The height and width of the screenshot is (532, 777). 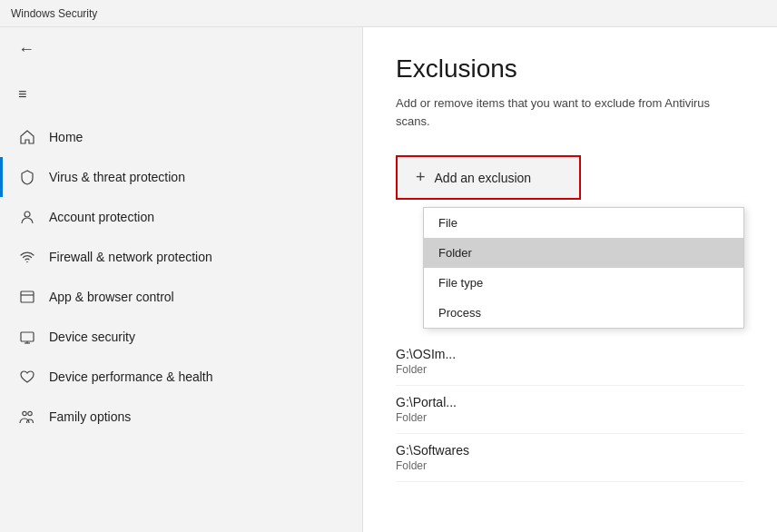 I want to click on sidebar-item-device: Device security, so click(x=182, y=337).